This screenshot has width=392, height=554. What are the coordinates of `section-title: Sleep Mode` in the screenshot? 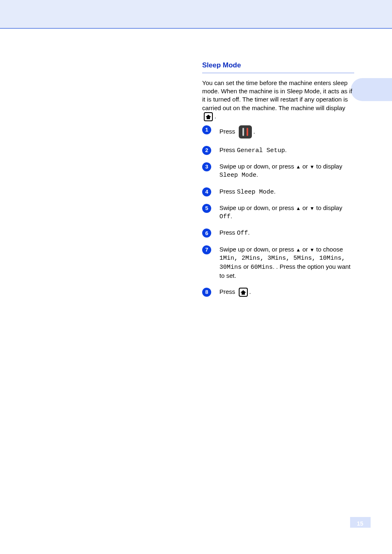 It's located at (221, 65).